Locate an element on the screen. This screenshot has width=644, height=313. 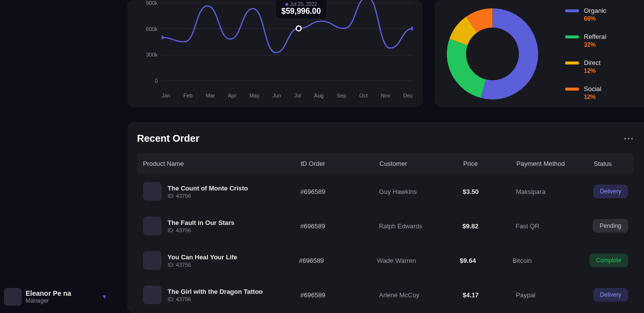
user-profile: Eleanor Pe na Manager ▼ is located at coordinates (56, 297).